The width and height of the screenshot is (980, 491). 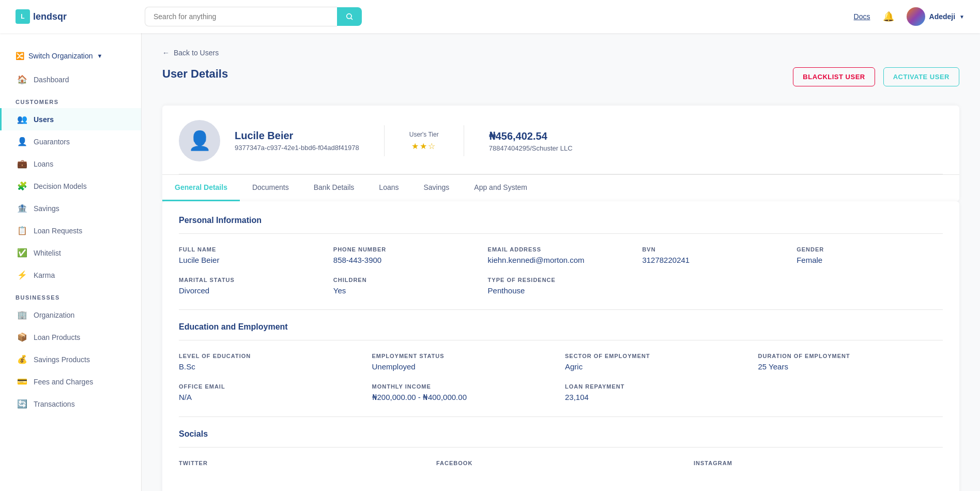 What do you see at coordinates (57, 337) in the screenshot?
I see `sidebar-item-label: Loan Products` at bounding box center [57, 337].